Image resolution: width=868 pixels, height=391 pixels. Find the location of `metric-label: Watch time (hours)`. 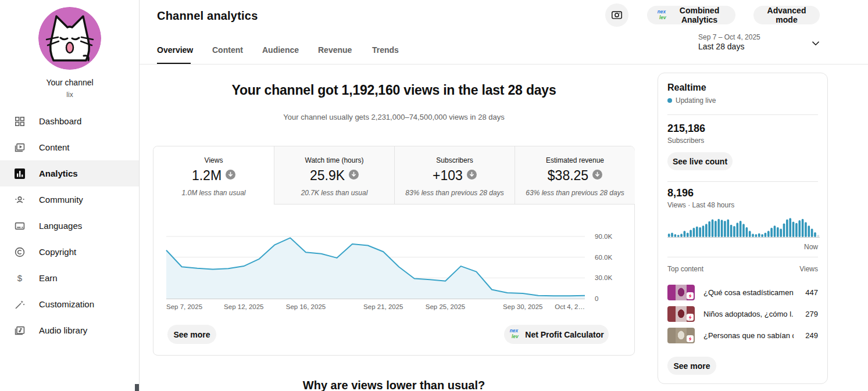

metric-label: Watch time (hours) is located at coordinates (334, 160).